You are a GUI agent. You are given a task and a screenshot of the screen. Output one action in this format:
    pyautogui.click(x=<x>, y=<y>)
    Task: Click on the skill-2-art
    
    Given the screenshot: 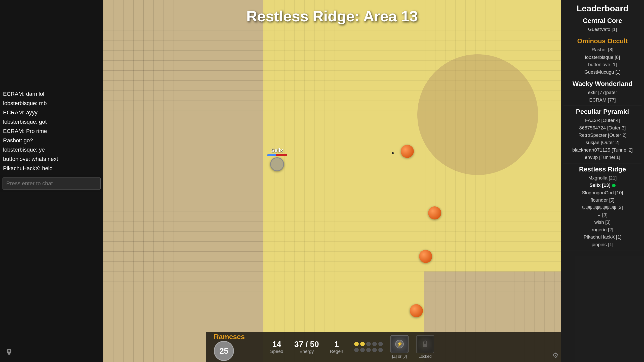 What is the action you would take?
    pyautogui.click(x=425, y=344)
    